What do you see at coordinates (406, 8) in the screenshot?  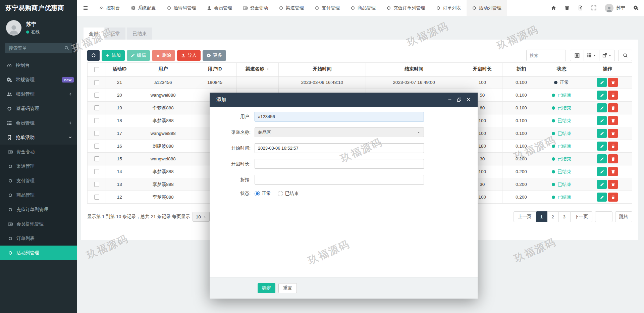 I see `topnav-item-recharge-orders: 充值订单列管理` at bounding box center [406, 8].